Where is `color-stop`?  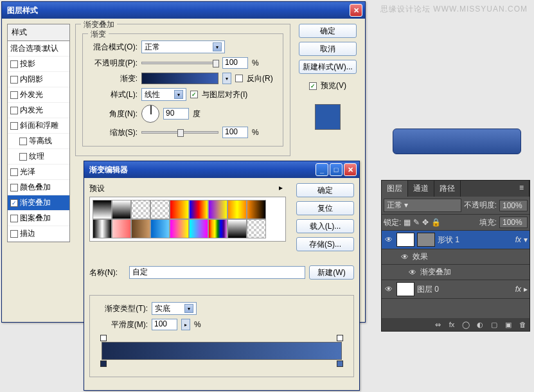
color-stop is located at coordinates (103, 364).